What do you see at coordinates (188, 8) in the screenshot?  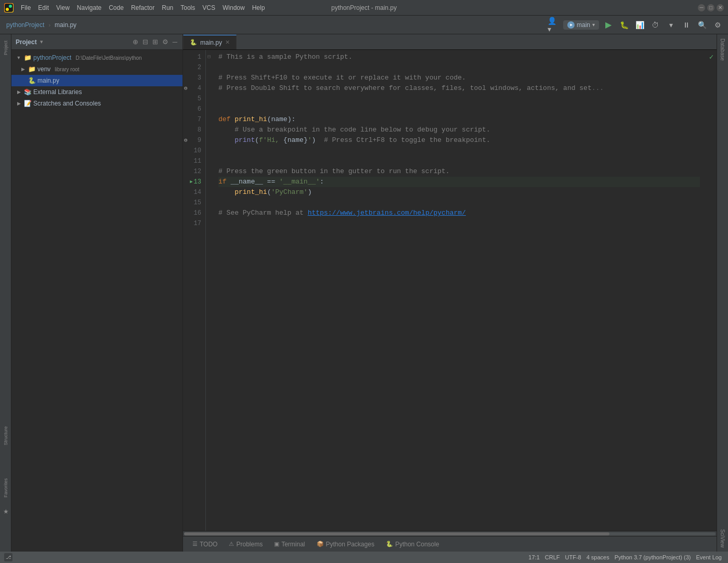 I see `menu-tools: Tools` at bounding box center [188, 8].